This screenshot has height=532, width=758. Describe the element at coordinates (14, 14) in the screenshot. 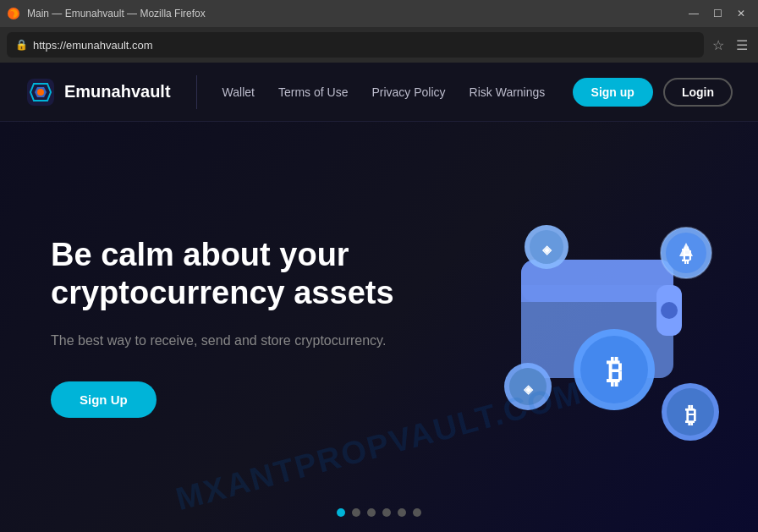

I see `firefox-icon` at that location.